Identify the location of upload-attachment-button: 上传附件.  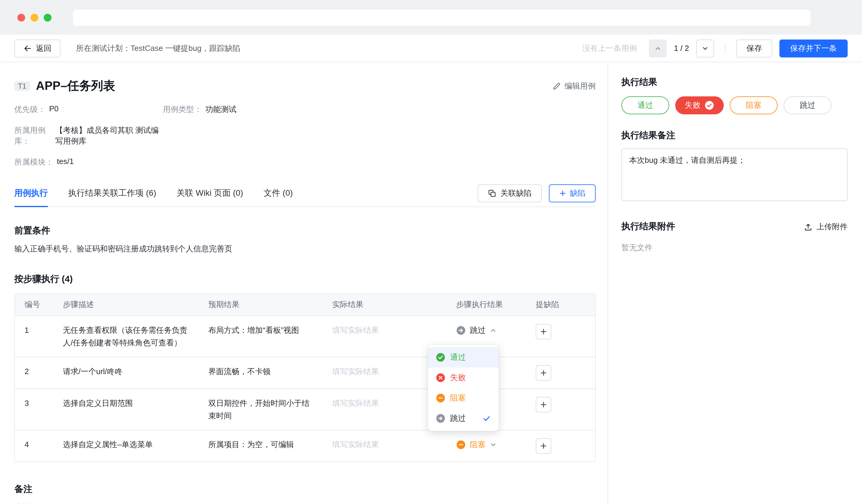
(826, 226).